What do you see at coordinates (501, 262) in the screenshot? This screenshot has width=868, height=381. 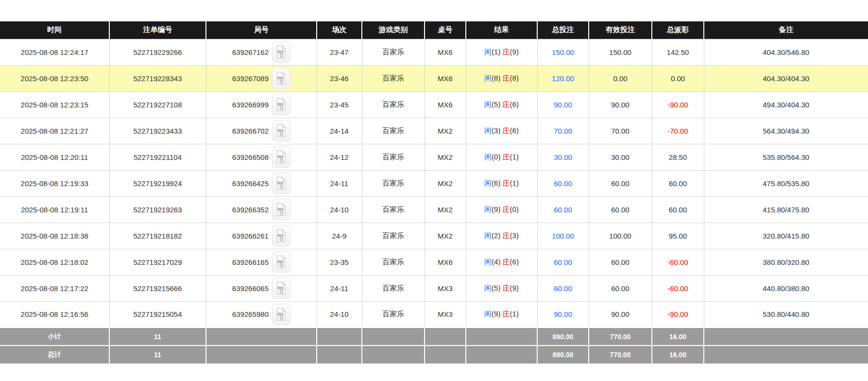 I see `cell-result: 闲(4) 庄(6)` at bounding box center [501, 262].